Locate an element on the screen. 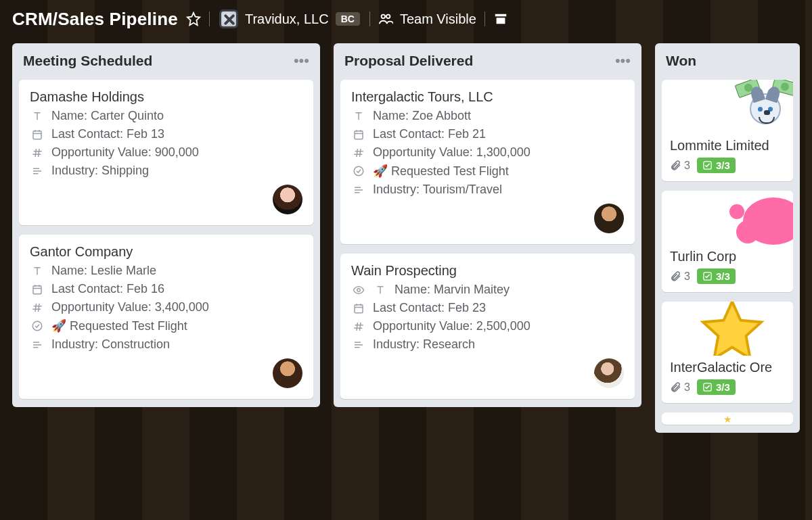  list-won: Won Lommite Limited 3 3/3 is located at coordinates (727, 238).